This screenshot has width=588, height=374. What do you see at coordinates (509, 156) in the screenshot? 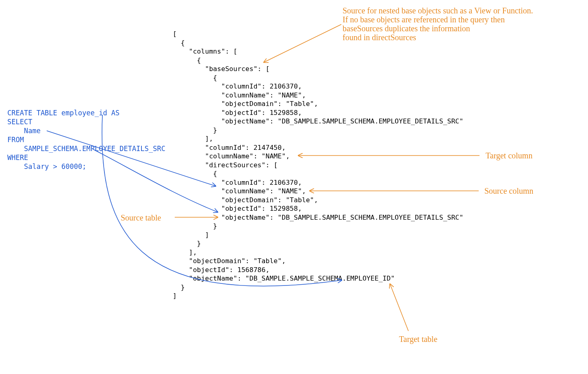
I see `note-target-column: Target column` at bounding box center [509, 156].